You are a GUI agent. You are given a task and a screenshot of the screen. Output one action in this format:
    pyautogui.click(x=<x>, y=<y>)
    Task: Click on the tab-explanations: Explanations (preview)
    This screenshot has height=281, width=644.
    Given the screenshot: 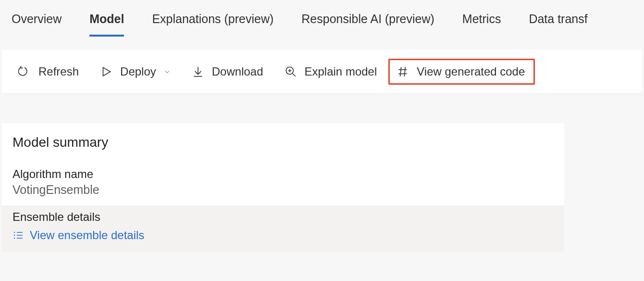 What is the action you would take?
    pyautogui.click(x=212, y=23)
    